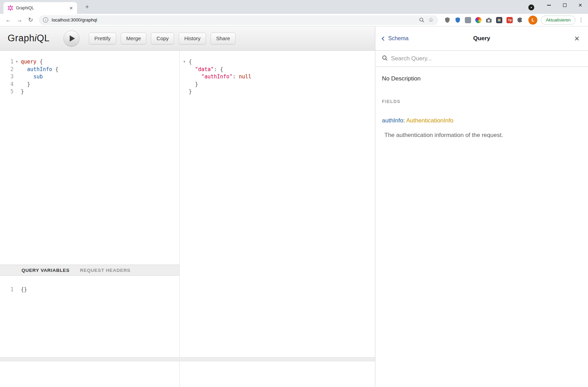 The height and width of the screenshot is (387, 588). What do you see at coordinates (482, 121) in the screenshot?
I see `doc-field-row: authInfo: AuthenticationInfo` at bounding box center [482, 121].